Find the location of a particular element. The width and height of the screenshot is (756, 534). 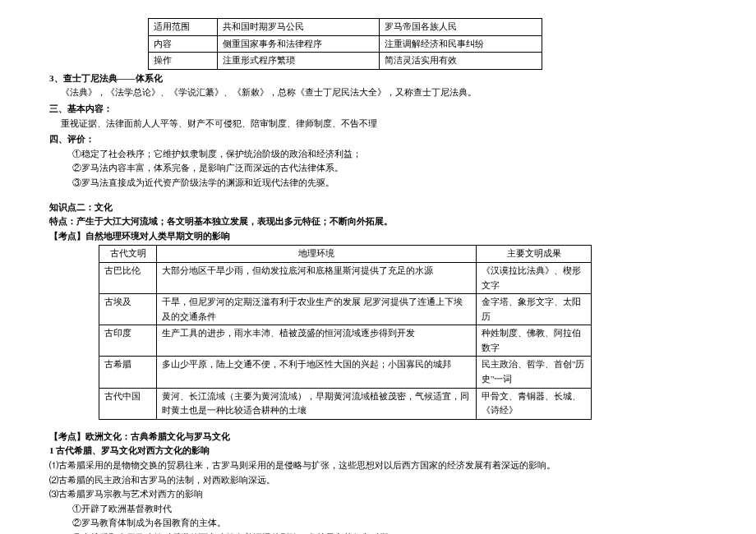

table-row: 古巴比伦 大部分地区干旱少雨，但幼发拉底河和底格里斯河提供了充足的水源 《汉谟拉… is located at coordinates (345, 278).